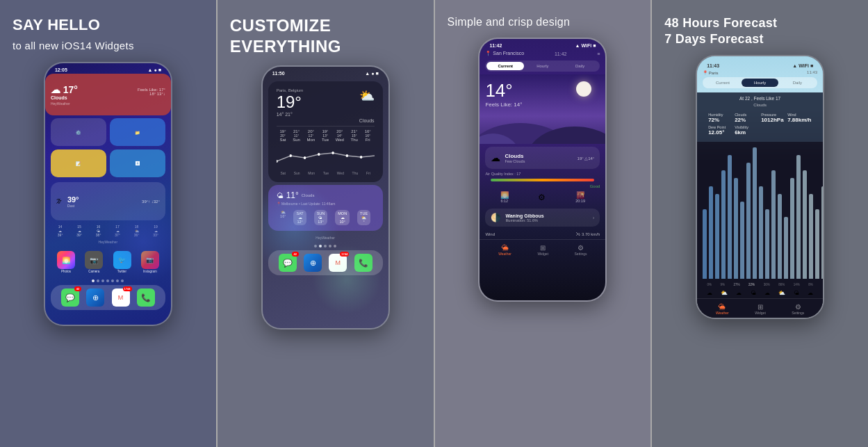 This screenshot has height=447, width=868. Describe the element at coordinates (108, 231) in the screenshot. I see `forecast-strip: 14☁39° 15☁39° 16🌤38° 17☁37° 18⛅36° 19☁33…` at that location.